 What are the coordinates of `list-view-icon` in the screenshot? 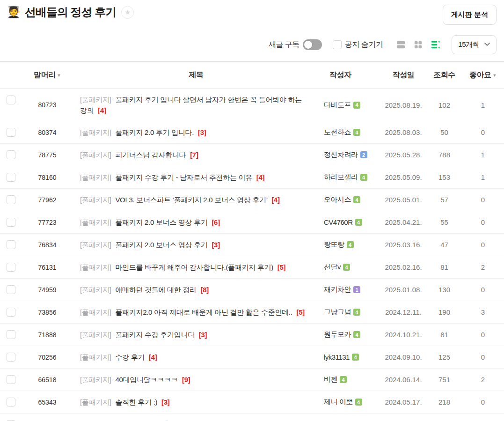 It's located at (435, 45).